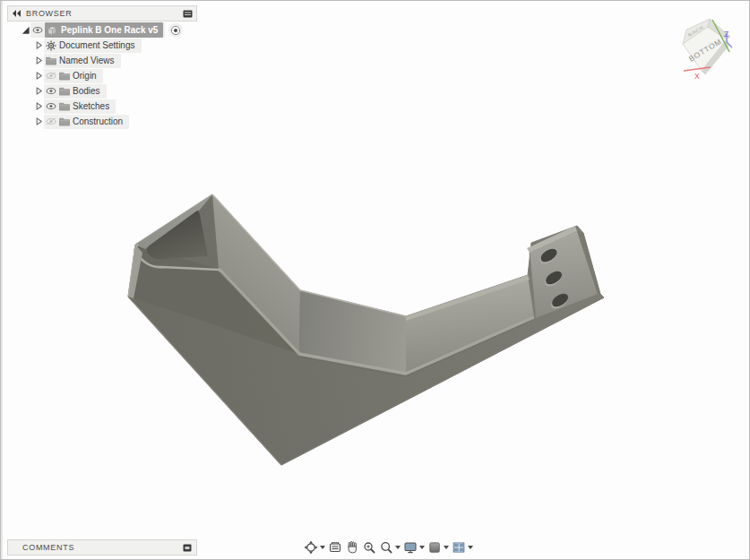 The image size is (750, 560). I want to click on magnifier-icon, so click(386, 547).